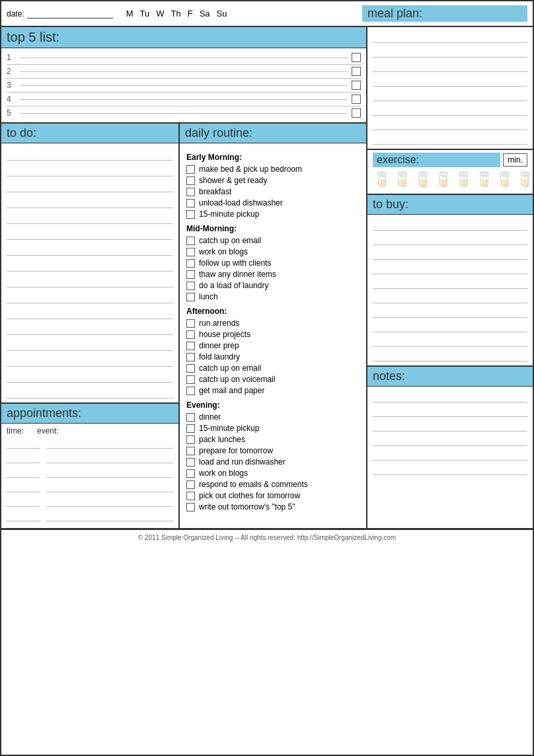 This screenshot has height=756, width=534. I want to click on glass-3: 🥛, so click(423, 180).